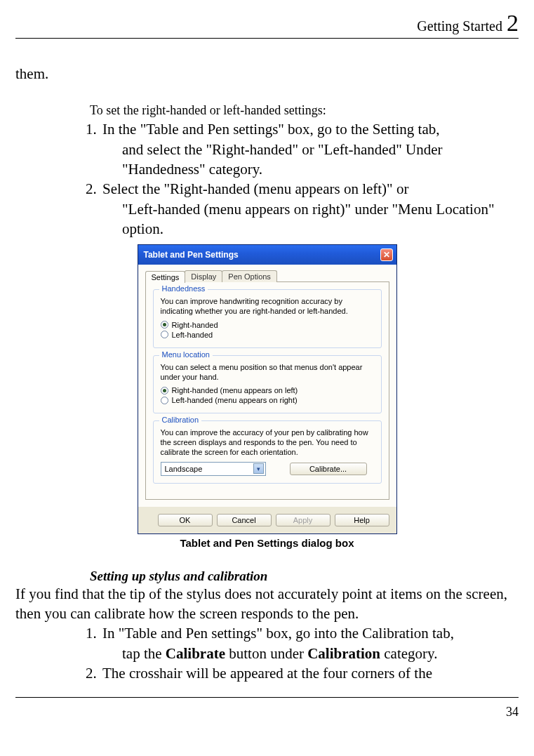 The width and height of the screenshot is (534, 756). What do you see at coordinates (303, 520) in the screenshot?
I see `apply-button: Apply` at bounding box center [303, 520].